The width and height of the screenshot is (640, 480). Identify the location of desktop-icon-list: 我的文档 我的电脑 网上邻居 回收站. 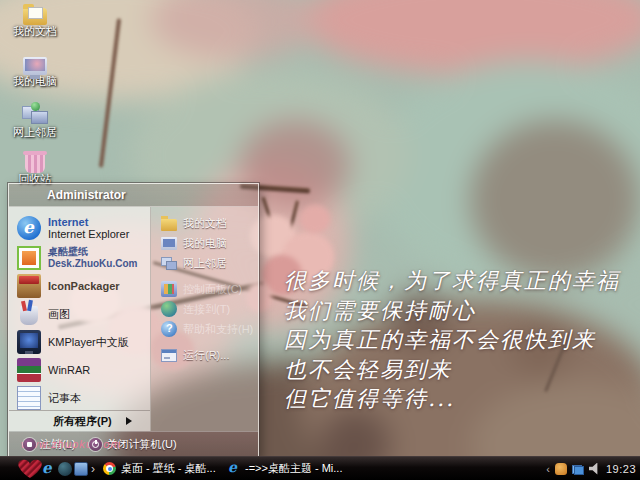
(35, 100).